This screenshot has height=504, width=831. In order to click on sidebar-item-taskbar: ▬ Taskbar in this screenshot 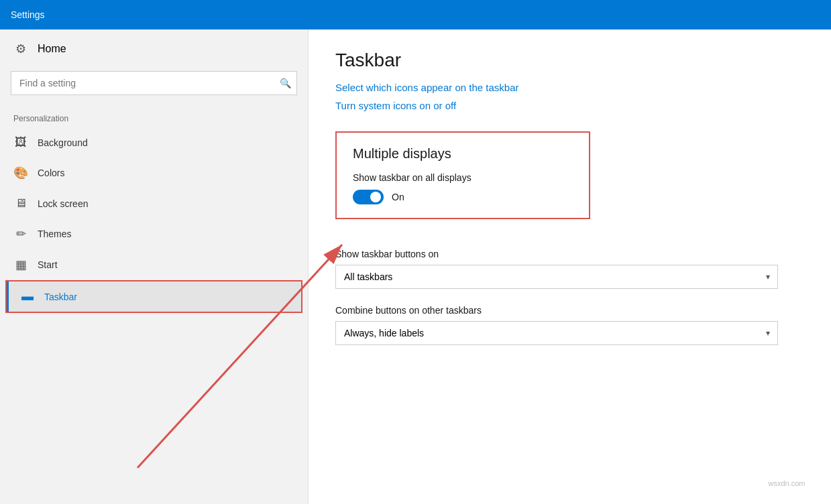, I will do `click(154, 296)`.